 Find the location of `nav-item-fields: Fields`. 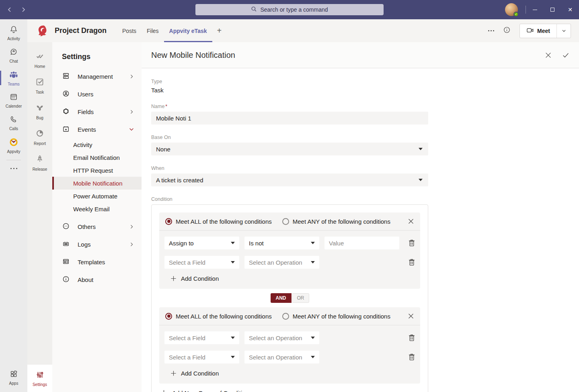

nav-item-fields: Fields is located at coordinates (97, 112).